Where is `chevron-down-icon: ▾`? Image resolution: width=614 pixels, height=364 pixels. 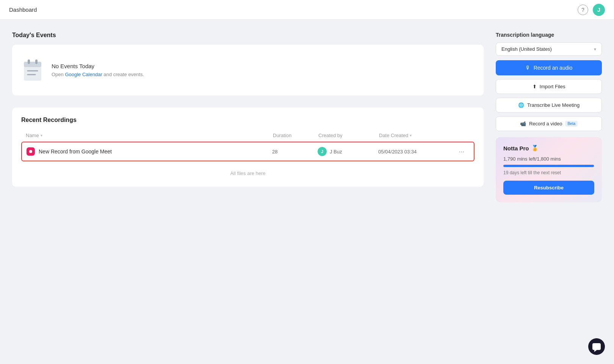 chevron-down-icon: ▾ is located at coordinates (595, 49).